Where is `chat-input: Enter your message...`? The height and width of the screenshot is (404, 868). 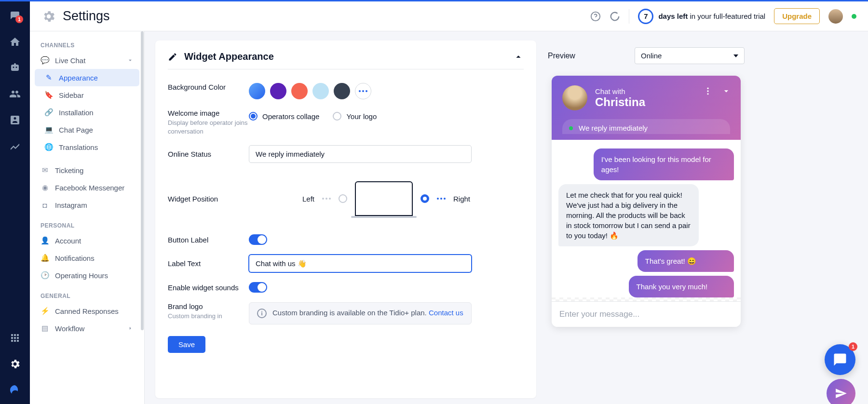
chat-input: Enter your message... is located at coordinates (646, 314).